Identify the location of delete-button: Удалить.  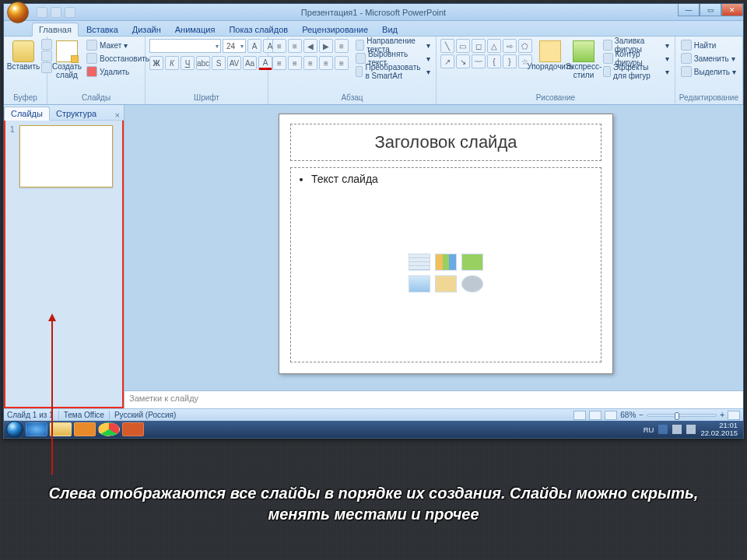
(118, 72).